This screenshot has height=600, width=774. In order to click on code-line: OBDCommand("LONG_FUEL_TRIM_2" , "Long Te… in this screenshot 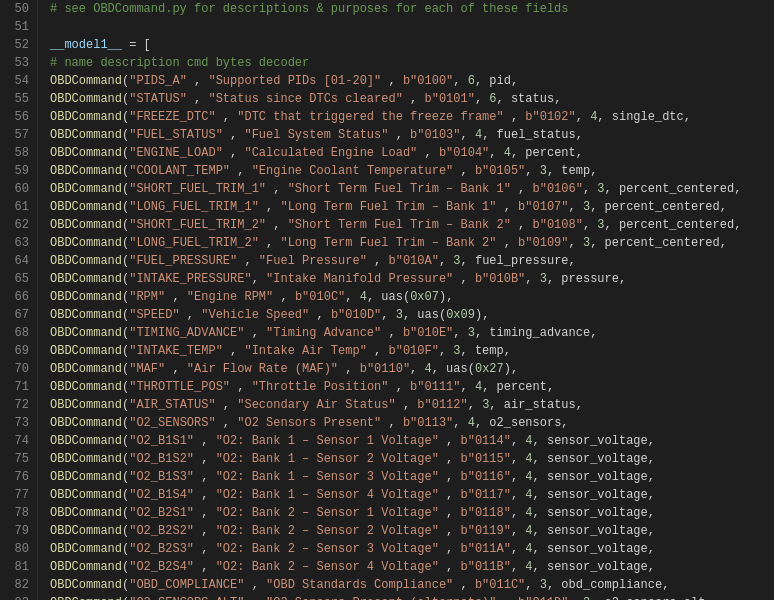, I will do `click(412, 243)`.